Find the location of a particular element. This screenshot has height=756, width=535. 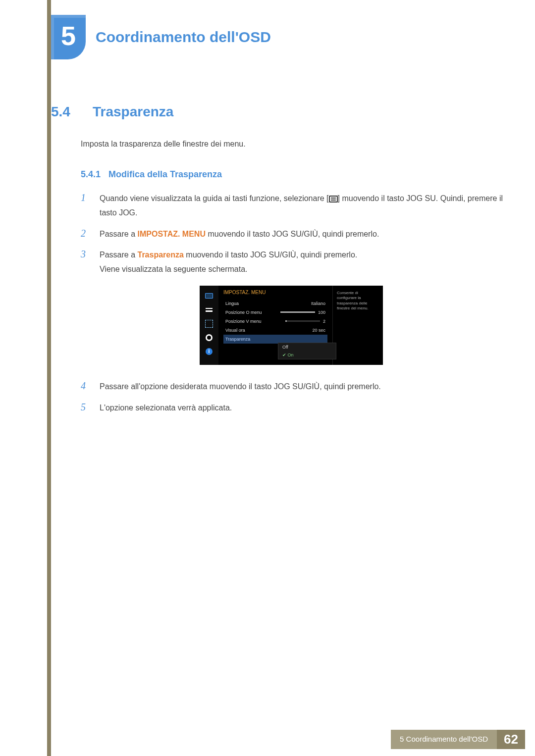

chapter-number-badge: 5 is located at coordinates (68, 37).